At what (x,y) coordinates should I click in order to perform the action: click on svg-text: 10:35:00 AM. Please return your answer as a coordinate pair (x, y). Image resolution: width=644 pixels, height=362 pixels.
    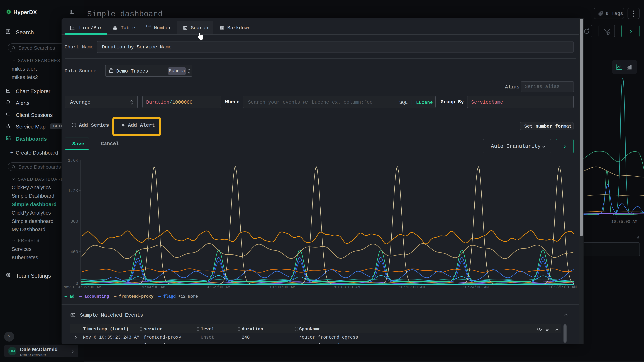
    Looking at the image, I should click on (562, 287).